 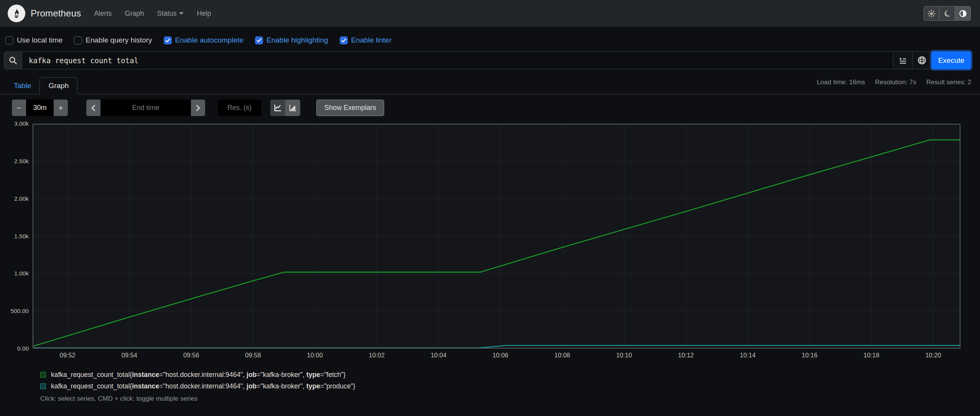 What do you see at coordinates (372, 40) in the screenshot?
I see `checkbox-label: Enable linter` at bounding box center [372, 40].